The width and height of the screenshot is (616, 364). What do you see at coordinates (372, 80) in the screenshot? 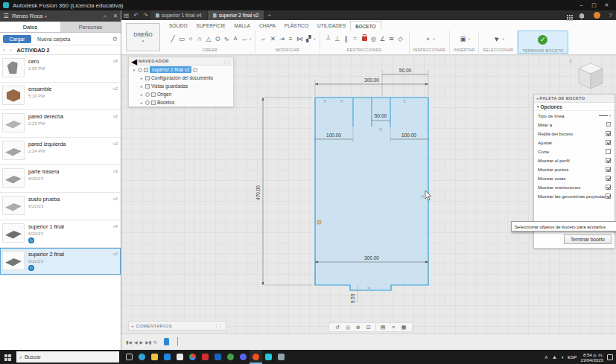
I see `dim-width-top: 300.00` at bounding box center [372, 80].